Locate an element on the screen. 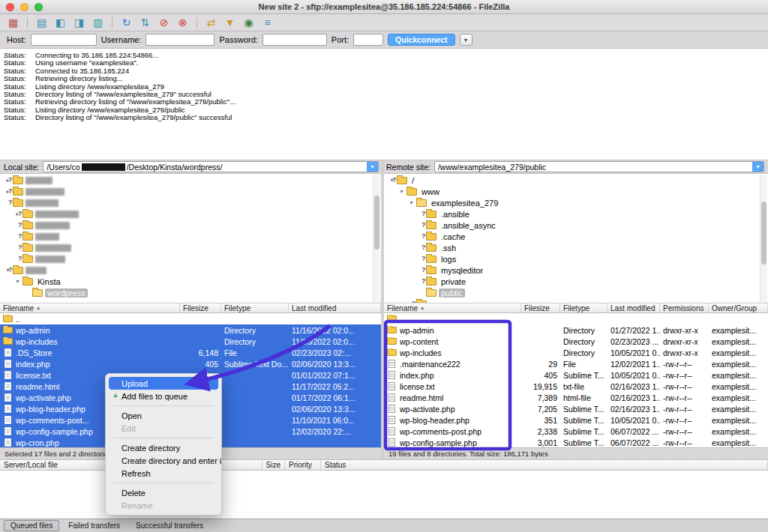 The width and height of the screenshot is (768, 532). column-header: Owner/Group is located at coordinates (738, 308).